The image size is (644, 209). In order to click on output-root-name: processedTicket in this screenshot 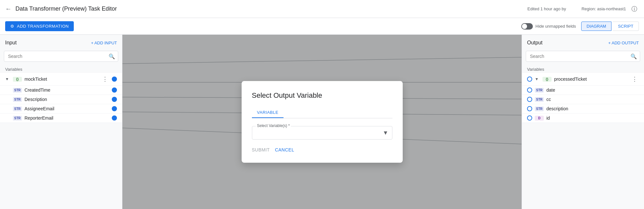, I will do `click(570, 79)`.